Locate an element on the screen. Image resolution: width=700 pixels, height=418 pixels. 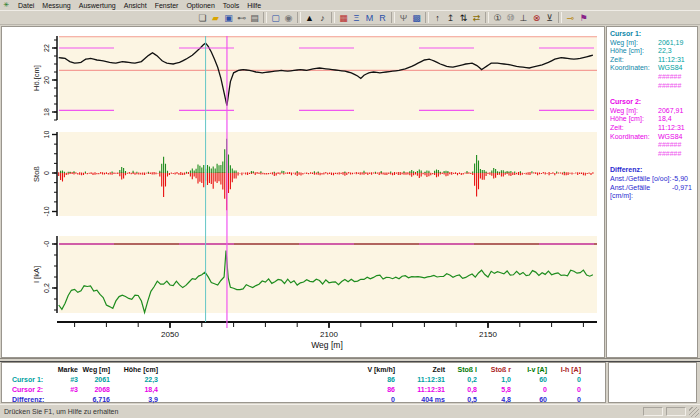
toolbar: ❏▰▣⊷▤▢◉▲♪▦ΞMRΨ▩↑↥⇅⇄①⑩⊥⊗⊻⊸⚑ is located at coordinates (350, 18).